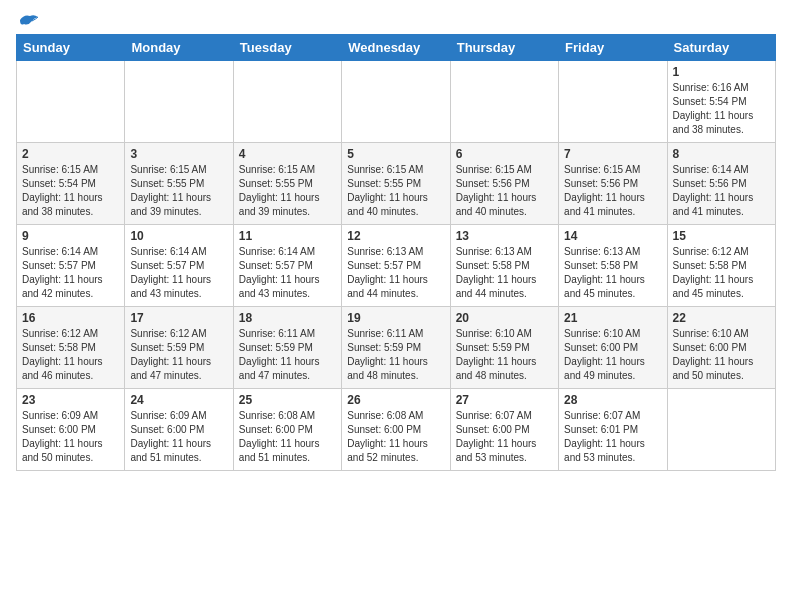  I want to click on weekday-header: Friday, so click(613, 48).